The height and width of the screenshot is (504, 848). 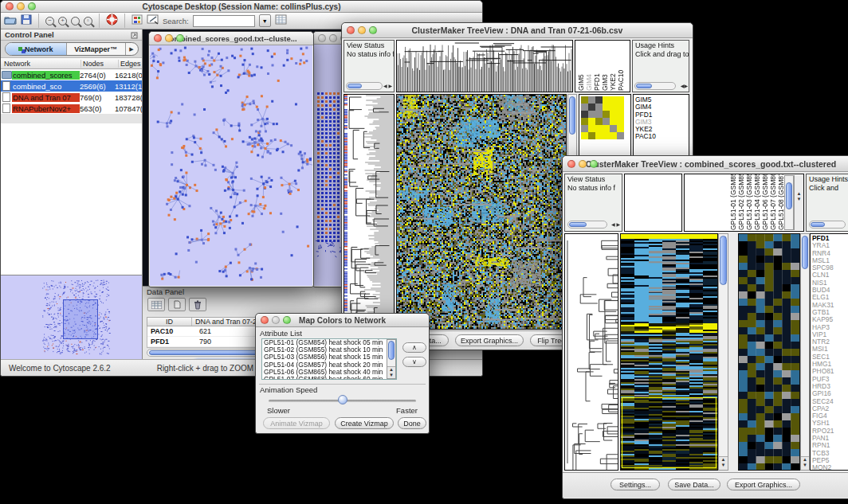 What do you see at coordinates (799, 202) in the screenshot?
I see `tv2-collabels-arrows: ▲▼` at bounding box center [799, 202].